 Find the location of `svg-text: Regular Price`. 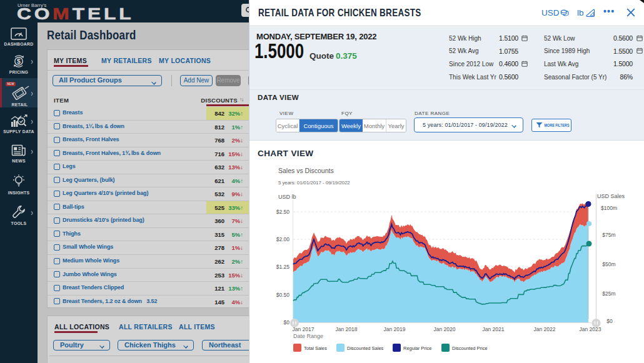

svg-text: Regular Price is located at coordinates (418, 349).